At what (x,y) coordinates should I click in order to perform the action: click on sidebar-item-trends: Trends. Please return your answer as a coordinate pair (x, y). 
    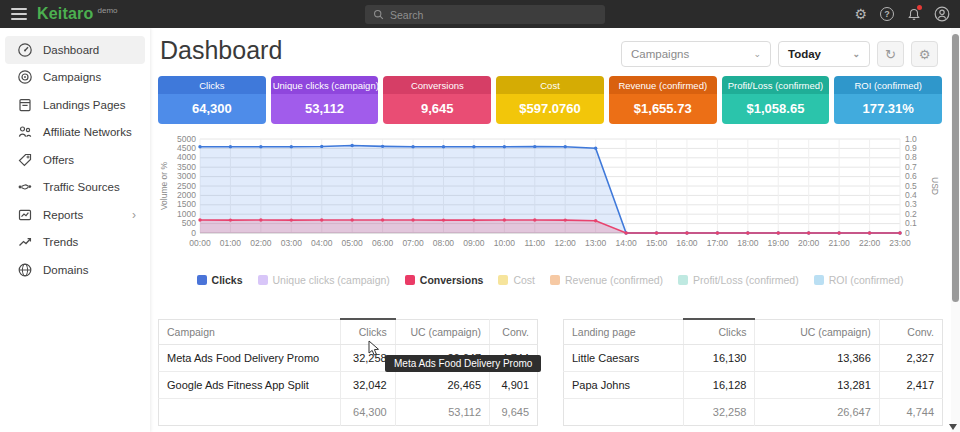
    Looking at the image, I should click on (75, 243).